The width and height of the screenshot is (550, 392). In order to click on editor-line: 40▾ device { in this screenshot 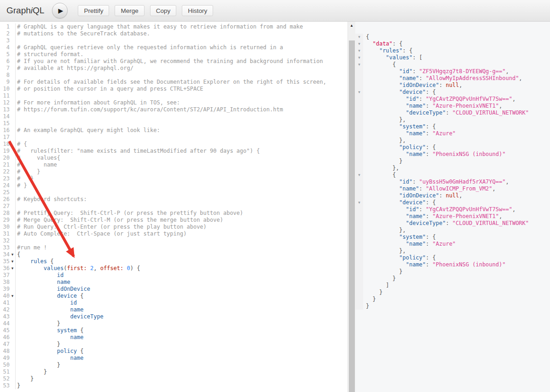, I will do `click(174, 296)`.